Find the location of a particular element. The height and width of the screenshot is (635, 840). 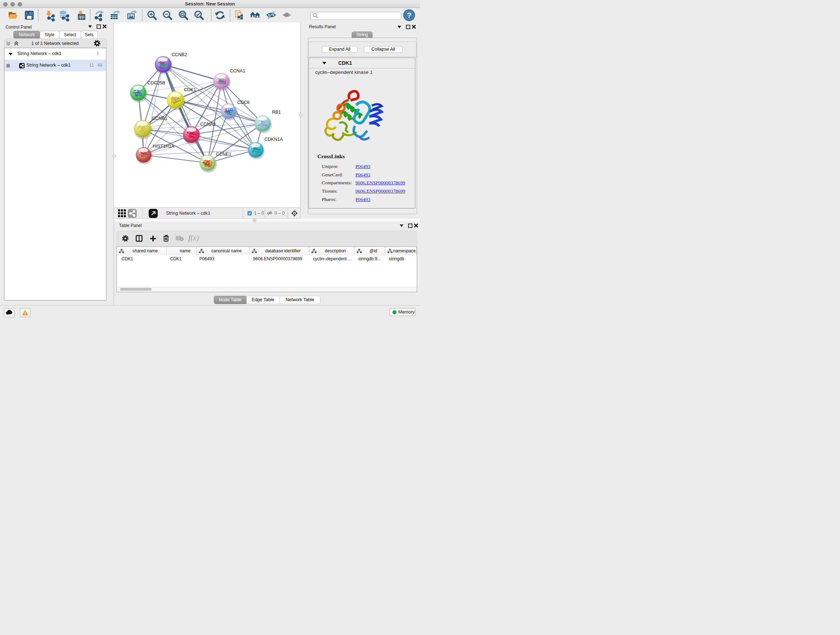

svg-text: CCNA2 is located at coordinates (208, 124).